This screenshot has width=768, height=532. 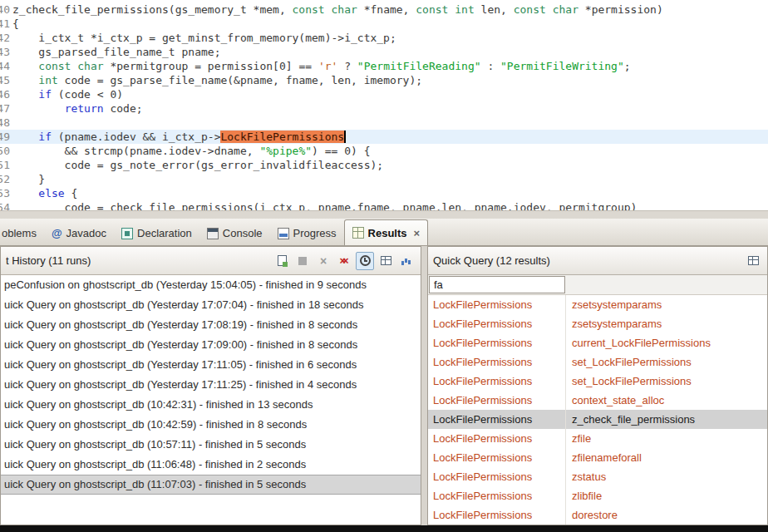 What do you see at coordinates (79, 233) in the screenshot?
I see `tab-javadoc: @Javadoc` at bounding box center [79, 233].